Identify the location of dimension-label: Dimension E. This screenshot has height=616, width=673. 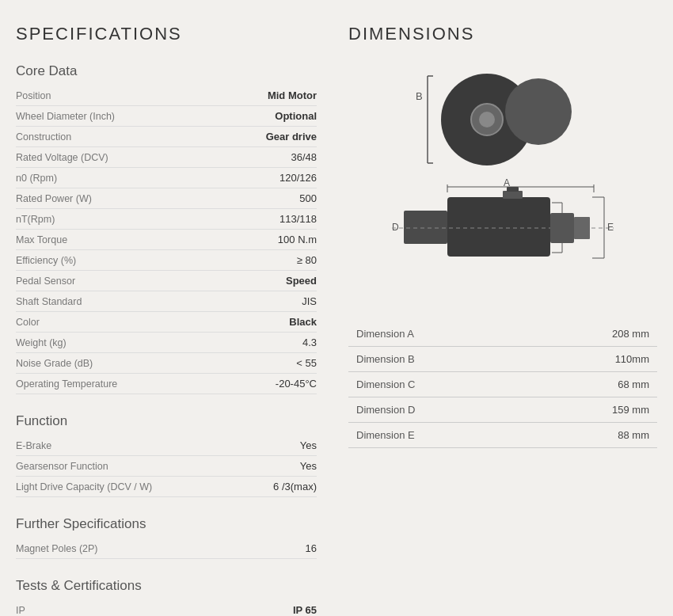
(439, 435).